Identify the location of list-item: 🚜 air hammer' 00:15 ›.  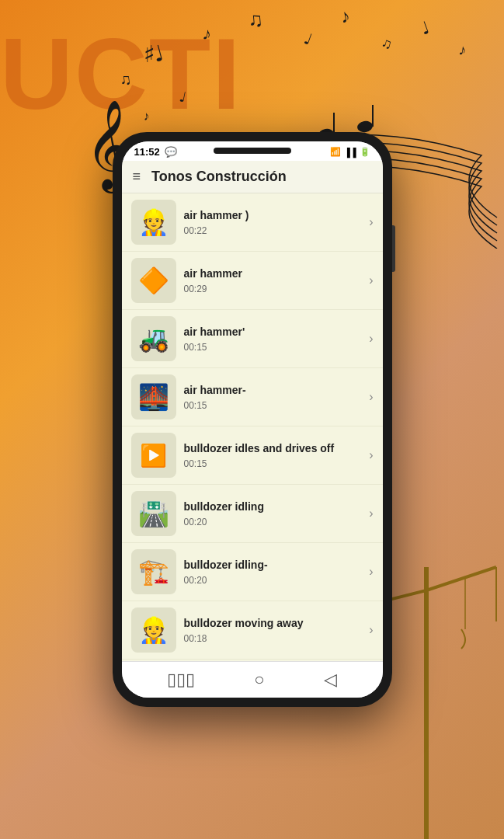
(252, 339).